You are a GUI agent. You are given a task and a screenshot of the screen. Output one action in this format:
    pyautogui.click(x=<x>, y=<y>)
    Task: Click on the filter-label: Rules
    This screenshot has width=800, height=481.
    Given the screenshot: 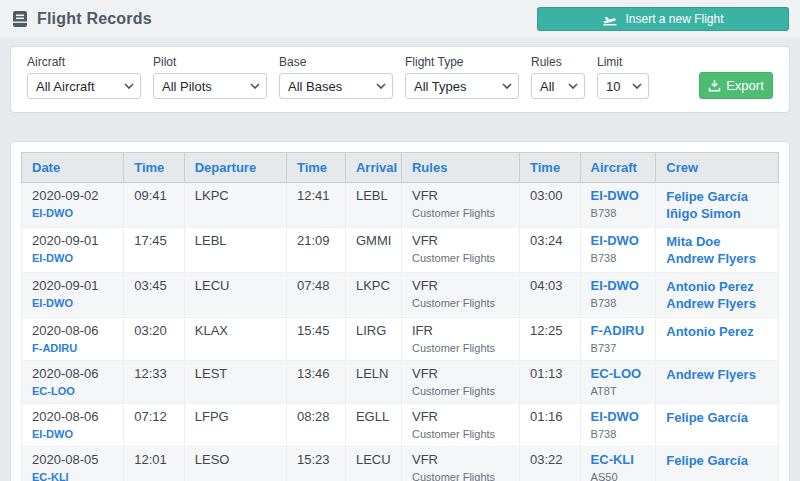 What is the action you would take?
    pyautogui.click(x=558, y=62)
    